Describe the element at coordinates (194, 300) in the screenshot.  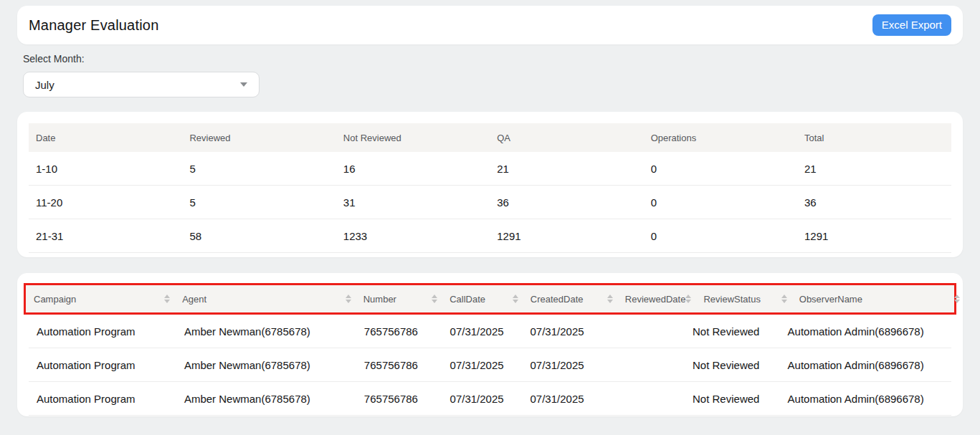
I see `detail-col-agent-label: Agent` at that location.